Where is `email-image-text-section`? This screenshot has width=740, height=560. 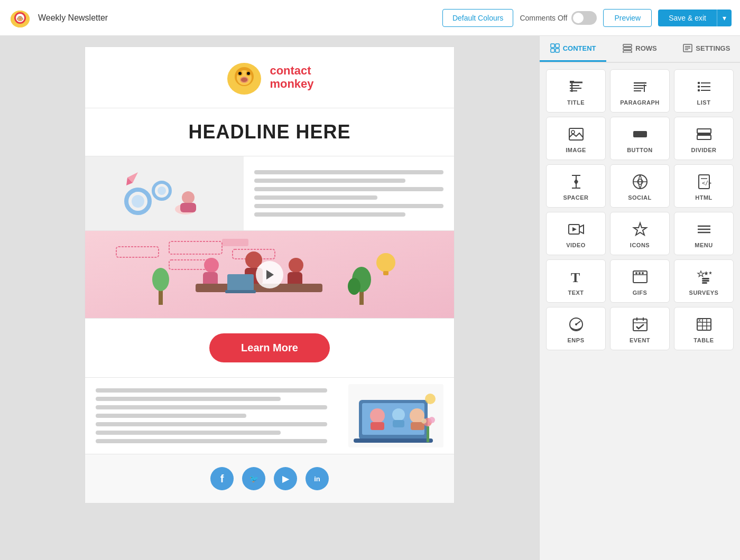 email-image-text-section is located at coordinates (270, 193).